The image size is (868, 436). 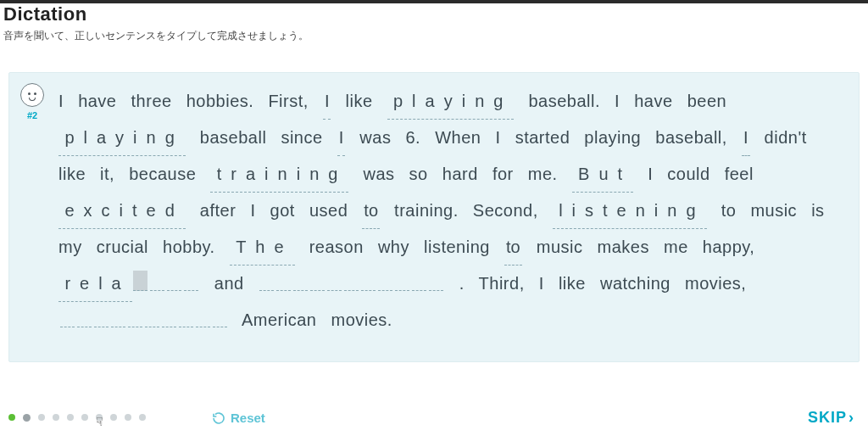 What do you see at coordinates (337, 247) in the screenshot?
I see `word: reason` at bounding box center [337, 247].